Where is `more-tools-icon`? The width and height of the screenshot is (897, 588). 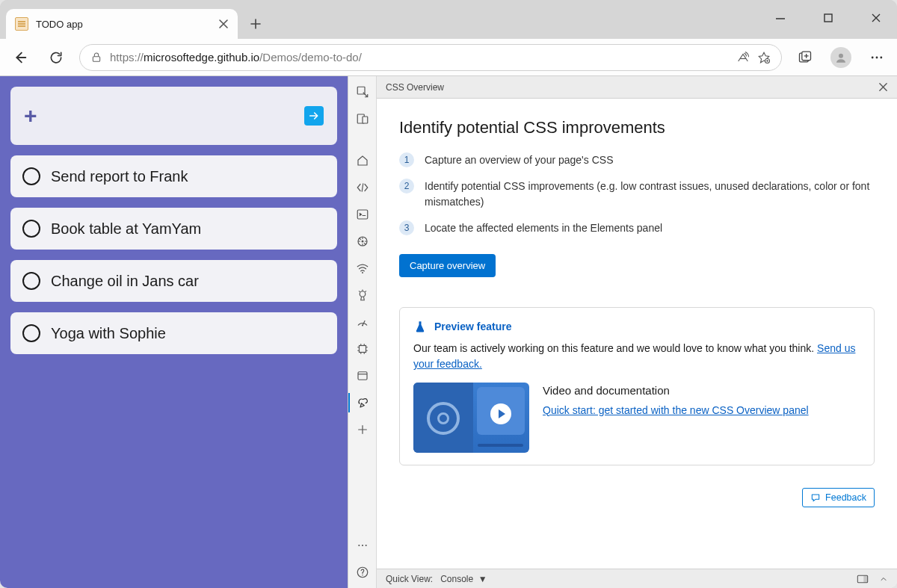
more-tools-icon is located at coordinates (363, 430).